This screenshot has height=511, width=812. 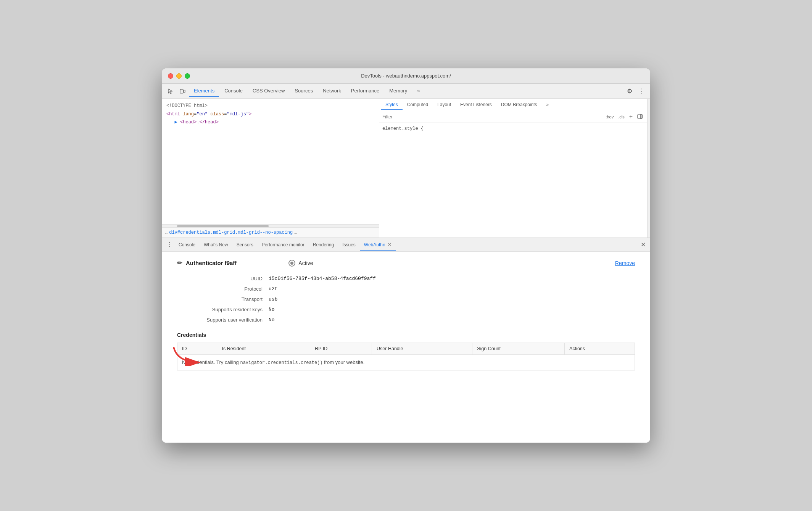 What do you see at coordinates (452, 279) in the screenshot?
I see `uuid-value: 15c01f56-785f-43b4-ab58-4facd60f9aff` at bounding box center [452, 279].